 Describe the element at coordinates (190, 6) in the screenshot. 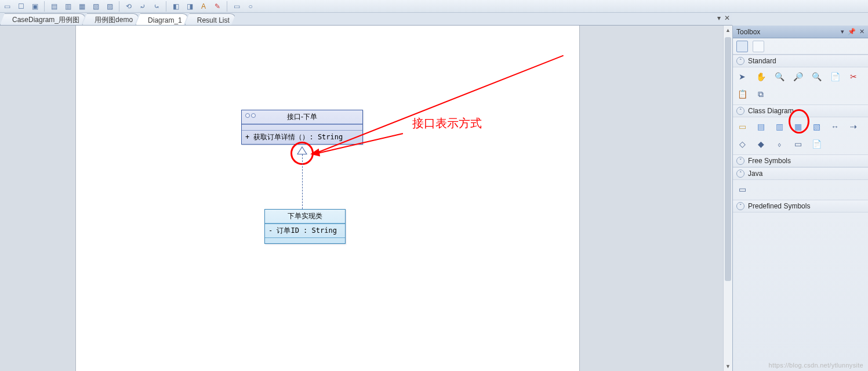

I see `toolbar-icon: ◨` at that location.